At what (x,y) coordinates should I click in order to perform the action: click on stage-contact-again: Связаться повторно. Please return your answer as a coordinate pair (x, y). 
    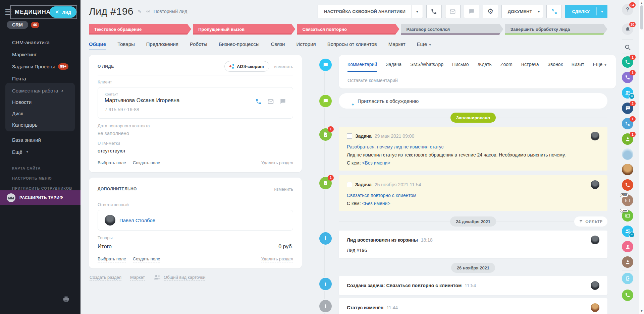
    Looking at the image, I should click on (348, 29).